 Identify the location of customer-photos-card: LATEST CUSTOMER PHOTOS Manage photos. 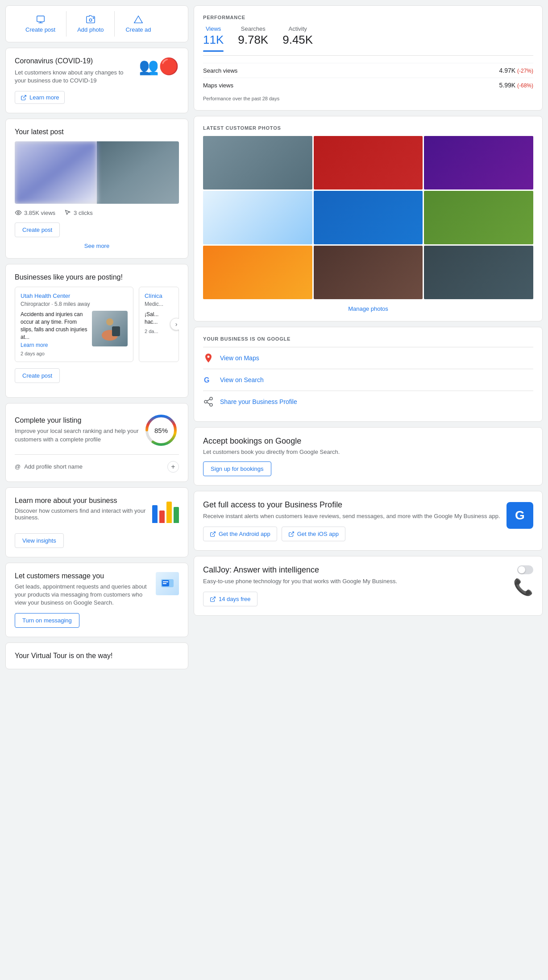
(368, 218).